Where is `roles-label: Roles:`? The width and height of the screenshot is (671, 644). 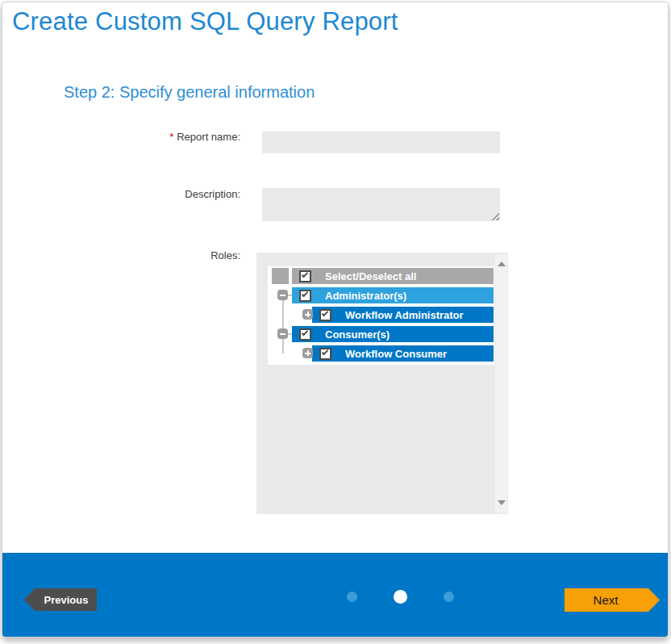
roles-label: Roles: is located at coordinates (121, 255).